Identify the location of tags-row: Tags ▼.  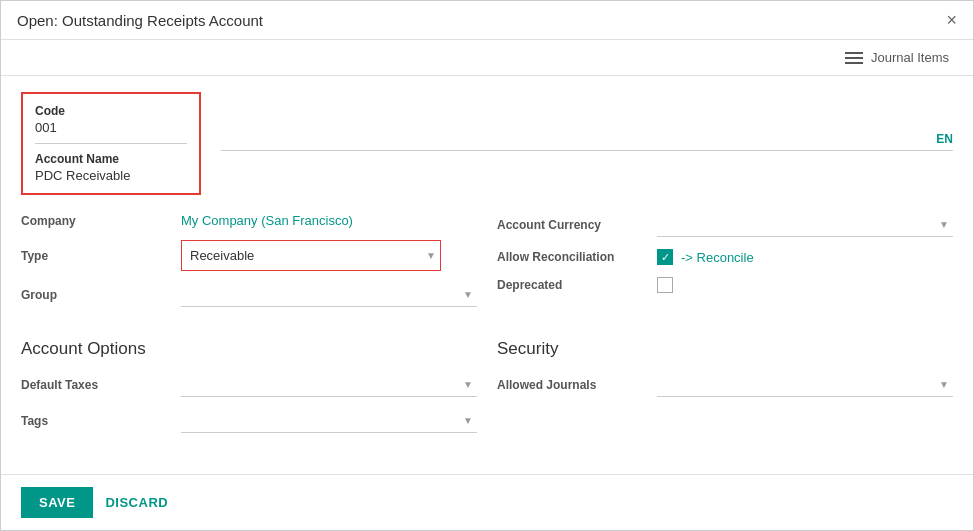
(249, 421).